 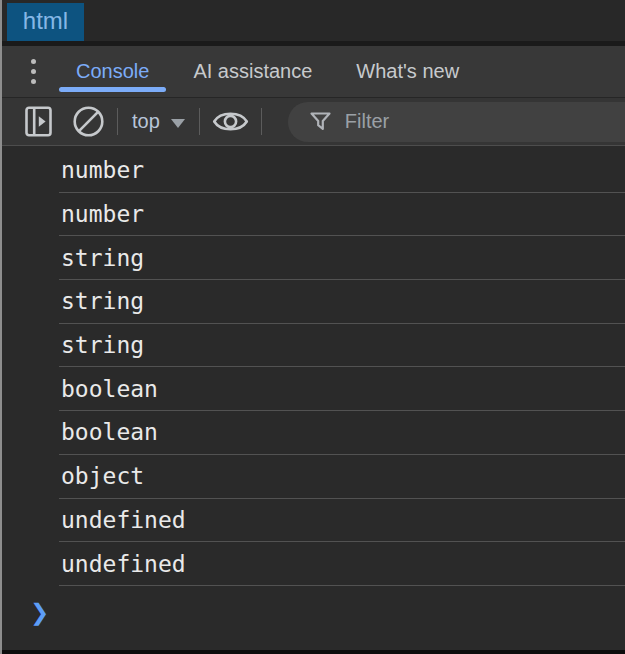 What do you see at coordinates (320, 122) in the screenshot?
I see `filter-funnel-icon` at bounding box center [320, 122].